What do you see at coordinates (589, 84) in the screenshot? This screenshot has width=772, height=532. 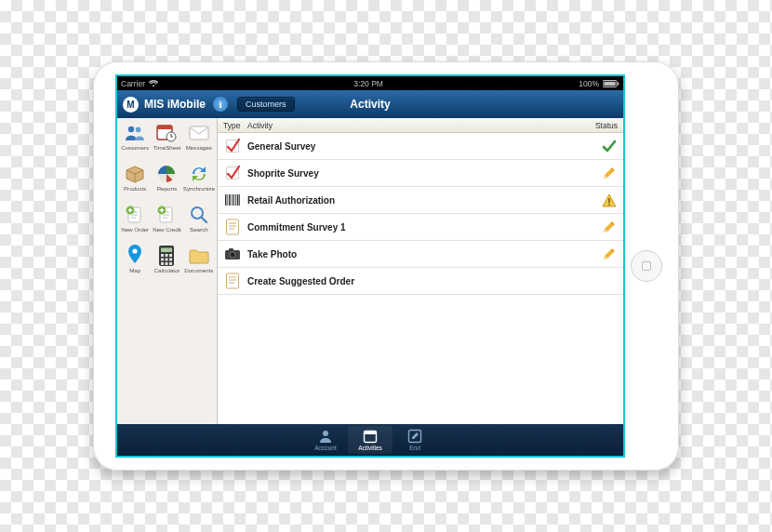 I see `battery-label: 100%` at bounding box center [589, 84].